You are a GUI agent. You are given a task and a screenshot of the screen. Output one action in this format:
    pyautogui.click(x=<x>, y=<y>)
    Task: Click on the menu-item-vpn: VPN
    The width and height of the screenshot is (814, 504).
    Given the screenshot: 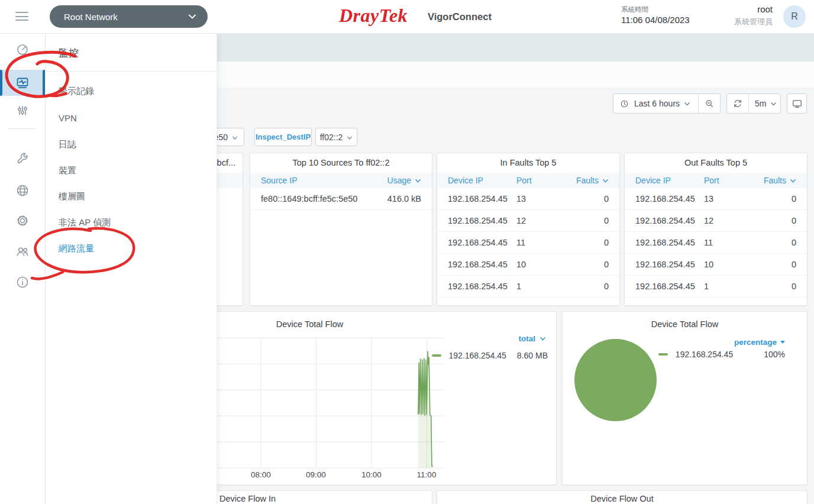 What is the action you would take?
    pyautogui.click(x=131, y=118)
    